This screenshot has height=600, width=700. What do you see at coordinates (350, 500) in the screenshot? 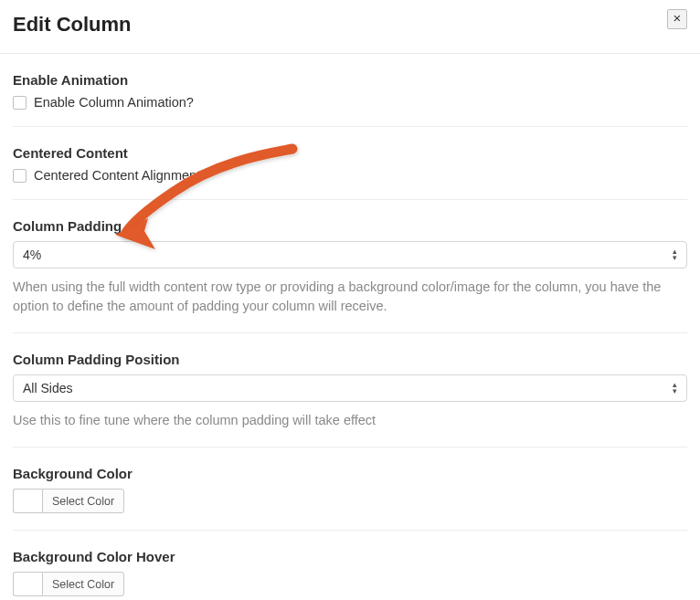
I see `background-color-picker: Select Color` at bounding box center [350, 500].